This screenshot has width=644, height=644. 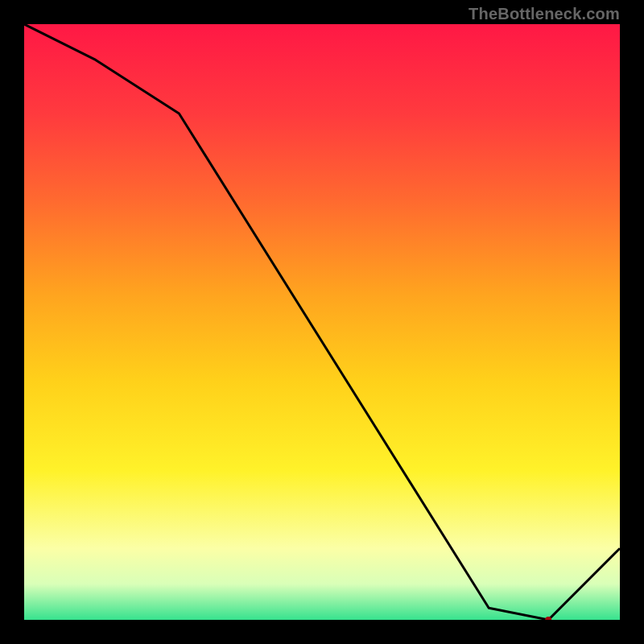 What do you see at coordinates (544, 14) in the screenshot?
I see `attribution-label: TheBottleneck.com` at bounding box center [544, 14].